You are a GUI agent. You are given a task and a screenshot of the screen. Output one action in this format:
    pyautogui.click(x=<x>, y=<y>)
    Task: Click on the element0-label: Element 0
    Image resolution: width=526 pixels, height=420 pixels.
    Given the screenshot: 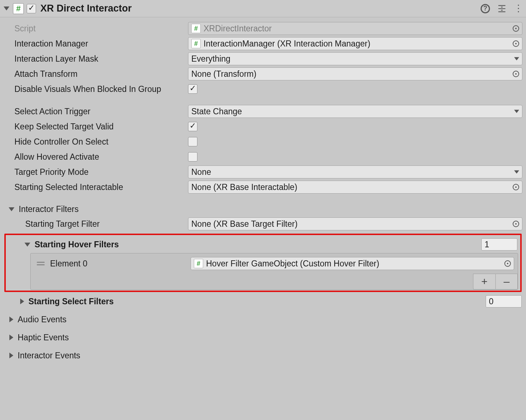 What is the action you would take?
    pyautogui.click(x=118, y=264)
    